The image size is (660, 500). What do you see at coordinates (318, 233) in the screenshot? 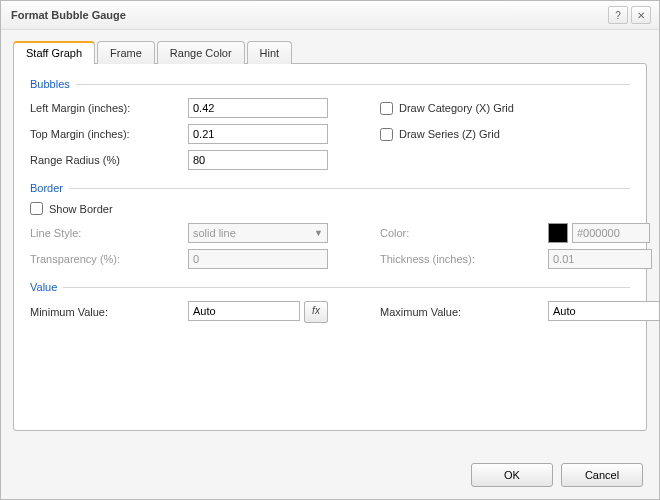
I see `chevron-down-icon: ▼` at bounding box center [318, 233].